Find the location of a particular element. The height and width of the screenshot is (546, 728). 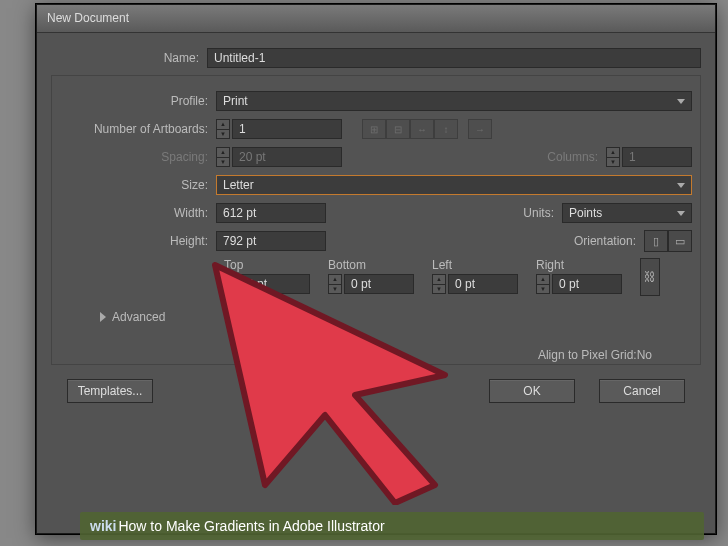

wiki-prefix: wiki is located at coordinates (103, 526).